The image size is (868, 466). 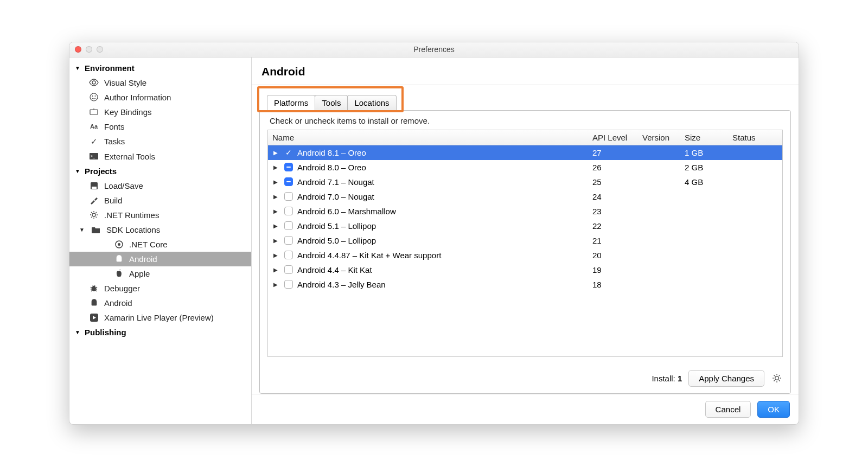 I want to click on th-api-level: API Level, so click(x=613, y=138).